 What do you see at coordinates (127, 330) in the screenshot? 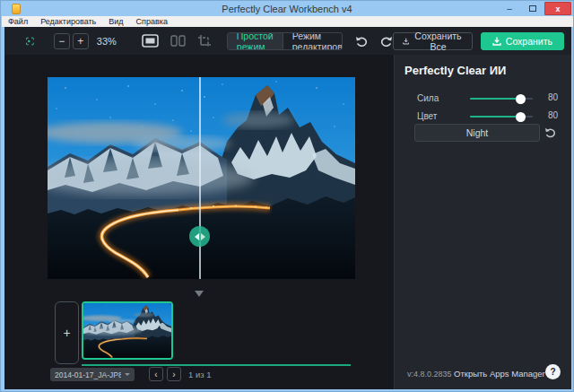
I see `thumbnail-image` at bounding box center [127, 330].